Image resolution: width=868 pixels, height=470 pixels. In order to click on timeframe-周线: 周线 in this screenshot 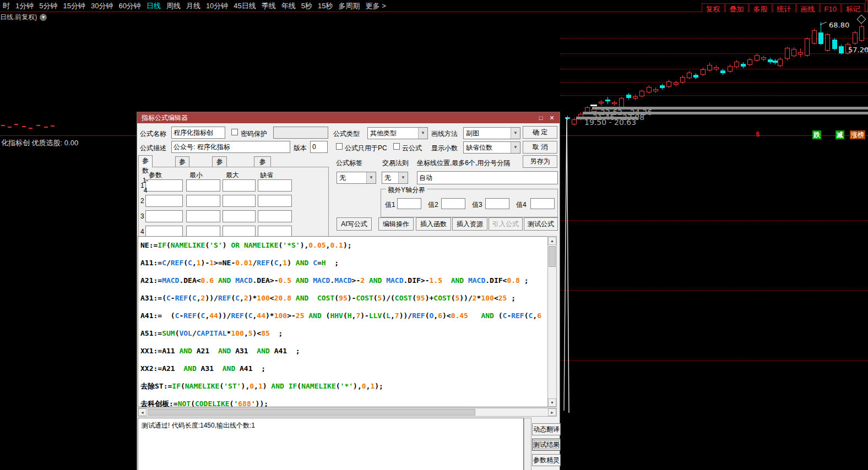, I will do `click(173, 6)`.